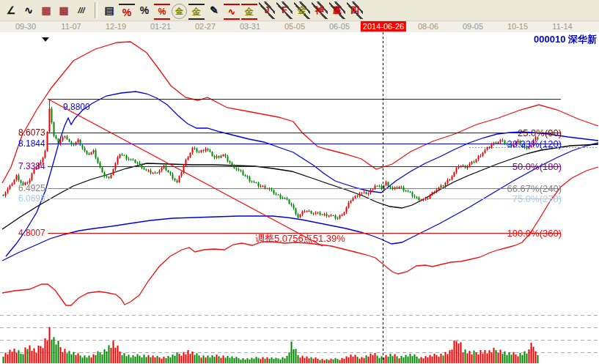 Image resolution: width=599 pixels, height=364 pixels. Describe the element at coordinates (32, 167) in the screenshot. I see `gann-price-label: 7.3384` at that location.